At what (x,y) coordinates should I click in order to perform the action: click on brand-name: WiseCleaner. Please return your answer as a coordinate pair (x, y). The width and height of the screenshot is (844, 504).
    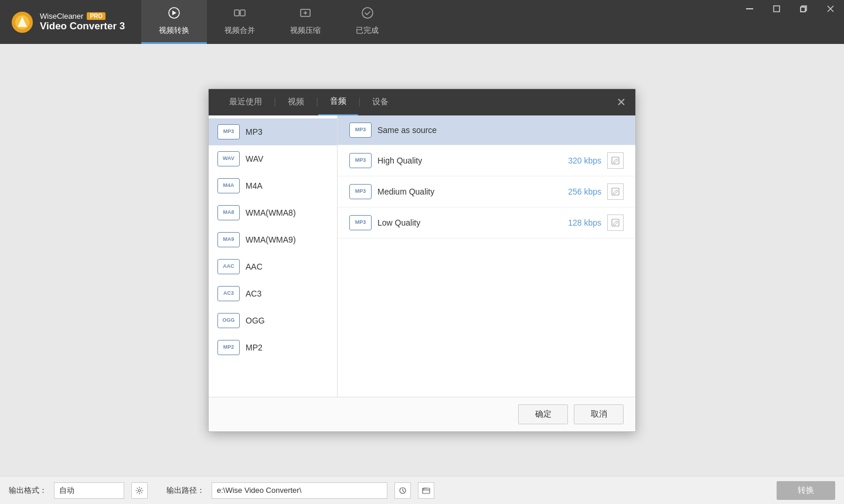
    Looking at the image, I should click on (62, 16).